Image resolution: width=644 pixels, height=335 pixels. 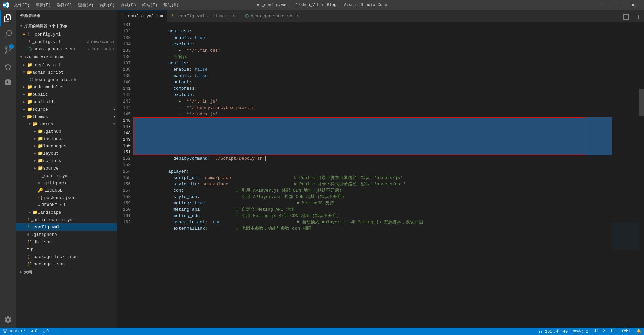 I want to click on menu-goto: 转到(G), so click(x=107, y=5).